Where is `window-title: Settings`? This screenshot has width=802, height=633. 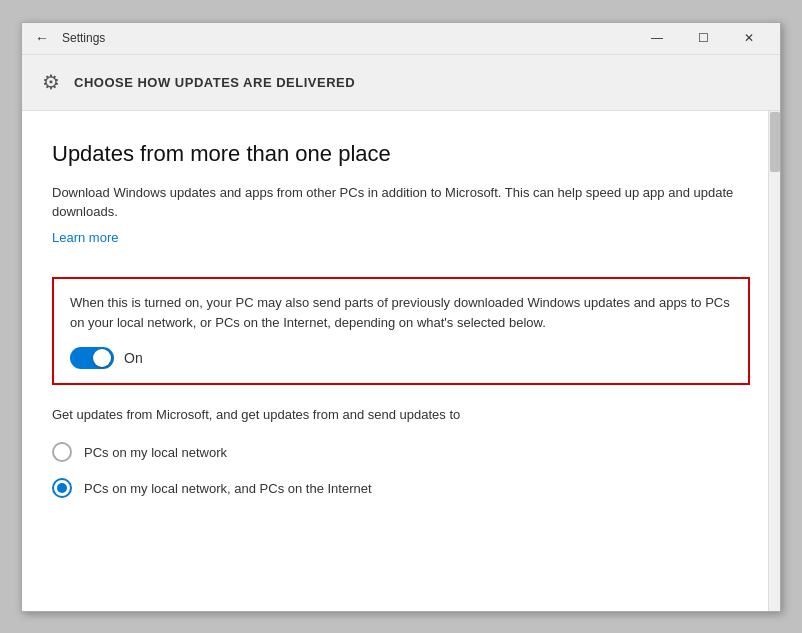 window-title: Settings is located at coordinates (84, 38).